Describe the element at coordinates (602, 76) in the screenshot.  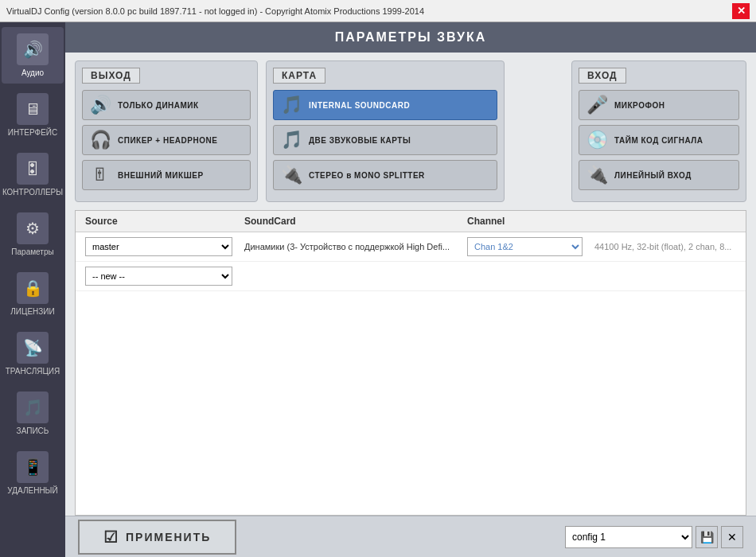
I see `vhod-title: ВХОД` at that location.